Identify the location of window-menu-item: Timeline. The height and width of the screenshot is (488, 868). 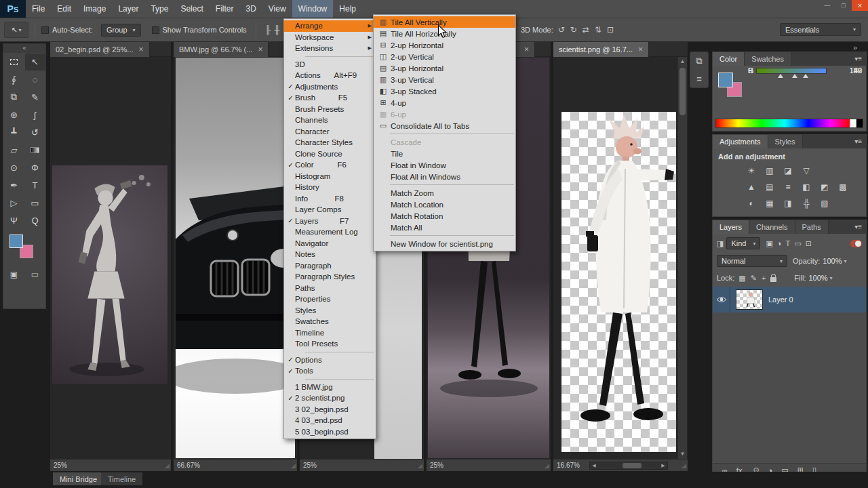
(330, 333).